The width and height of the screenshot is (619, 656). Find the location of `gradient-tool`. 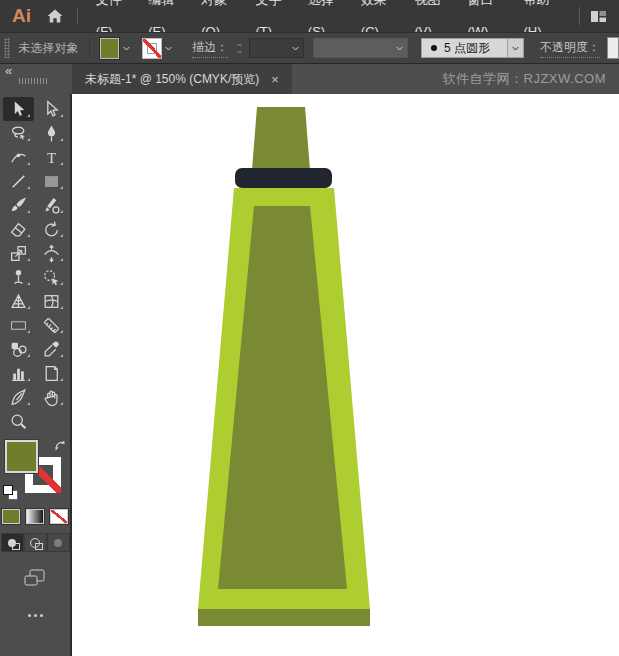

gradient-tool is located at coordinates (18, 325).